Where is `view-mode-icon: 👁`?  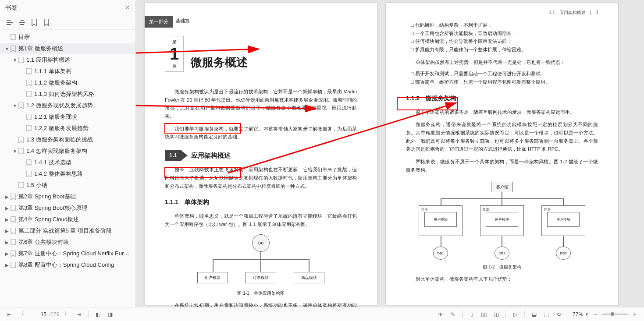 view-mode-icon: 👁 is located at coordinates (441, 314).